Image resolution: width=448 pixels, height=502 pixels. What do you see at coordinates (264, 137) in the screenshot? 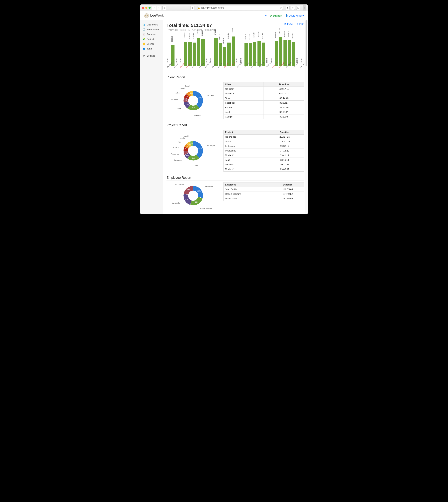
I see `table-row: No project200:17:15` at bounding box center [264, 137].